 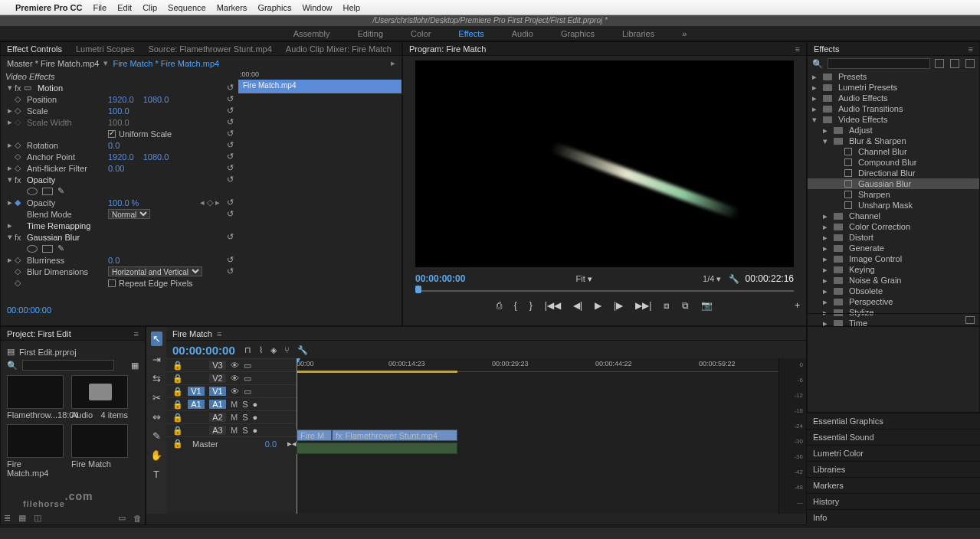 I want to click on blur-dimensions-select: Horizontal and Vertical, so click(x=155, y=271).